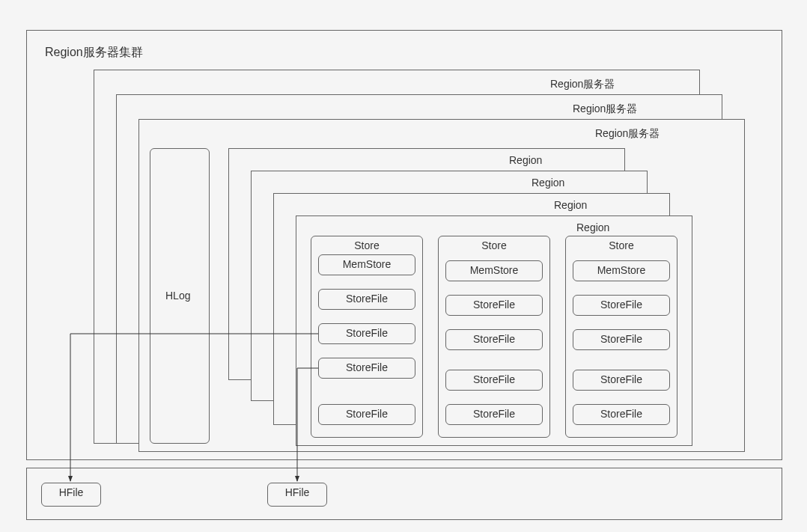 The image size is (807, 532). Describe the element at coordinates (621, 379) in the screenshot. I see `store-3-sf3-label: StoreFile` at that location.